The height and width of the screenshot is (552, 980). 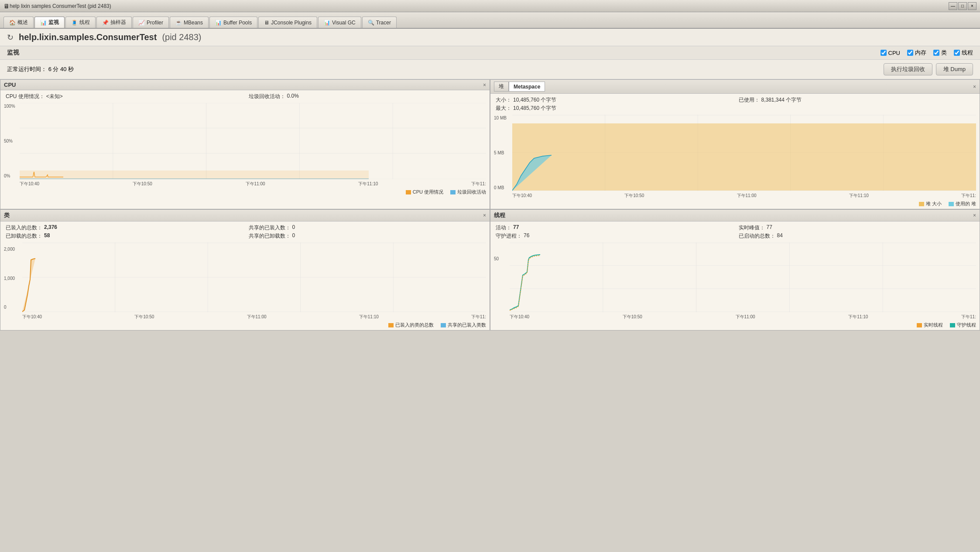 I want to click on thread-checkbox, so click(x=957, y=53).